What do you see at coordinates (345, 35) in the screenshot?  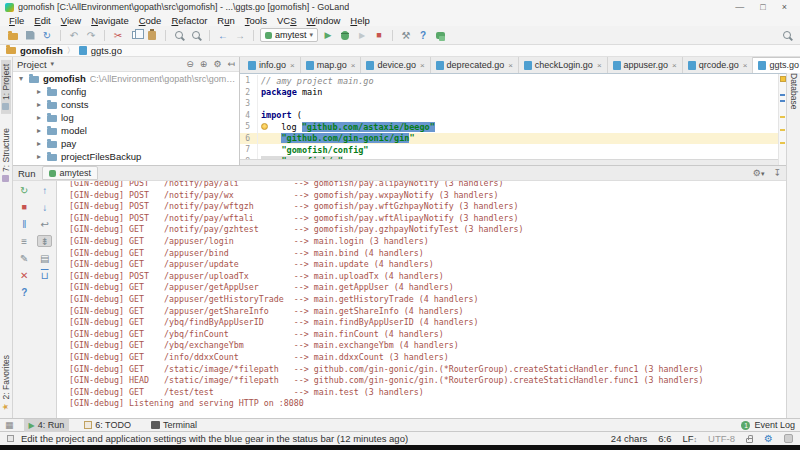 I see `debug-icon` at bounding box center [345, 35].